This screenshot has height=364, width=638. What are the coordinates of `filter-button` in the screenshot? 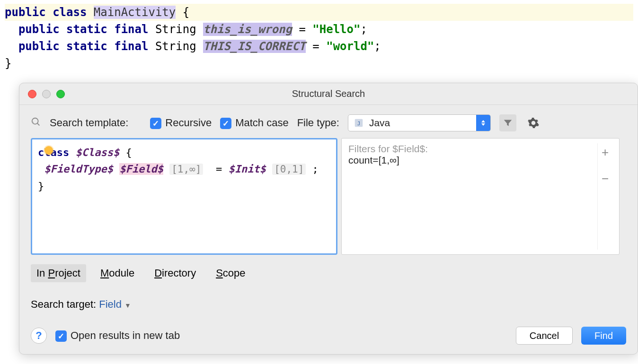 It's located at (508, 123).